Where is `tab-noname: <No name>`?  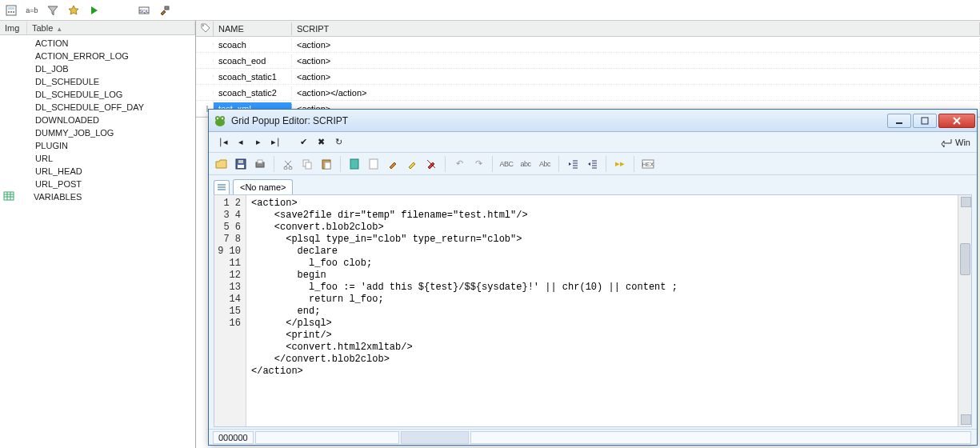 tab-noname: <No name> is located at coordinates (262, 187).